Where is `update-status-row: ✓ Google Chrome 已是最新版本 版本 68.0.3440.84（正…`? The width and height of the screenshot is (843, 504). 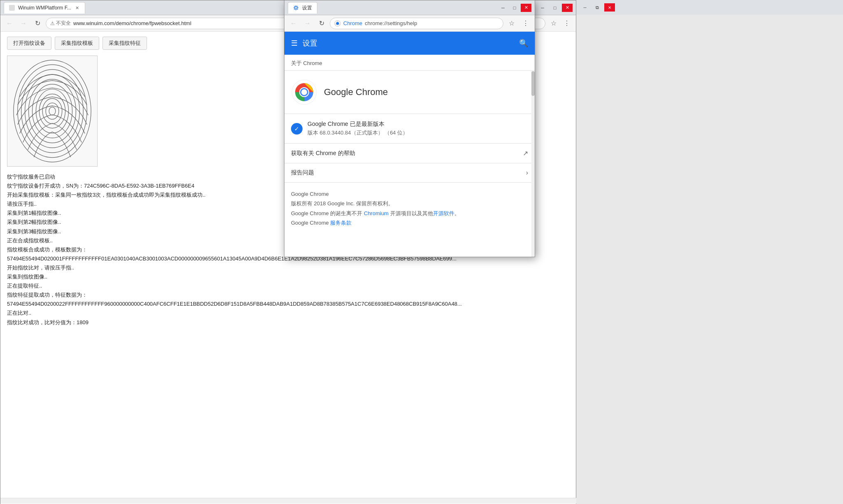
update-status-row: ✓ Google Chrome 已是最新版本 版本 68.0.3440.84（正… is located at coordinates (410, 129).